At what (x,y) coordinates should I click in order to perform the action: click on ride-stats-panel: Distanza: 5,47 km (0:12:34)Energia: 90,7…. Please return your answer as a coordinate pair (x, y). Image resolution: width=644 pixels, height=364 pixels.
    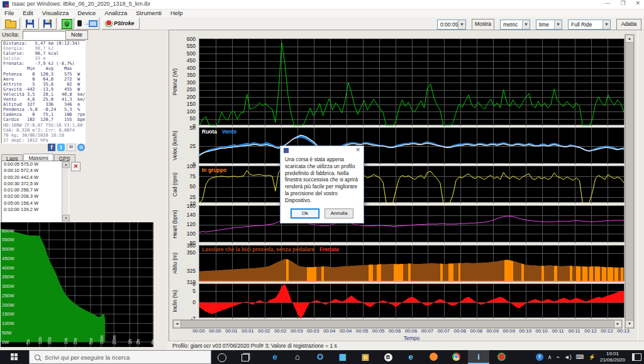
    Looking at the image, I should click on (43, 92).